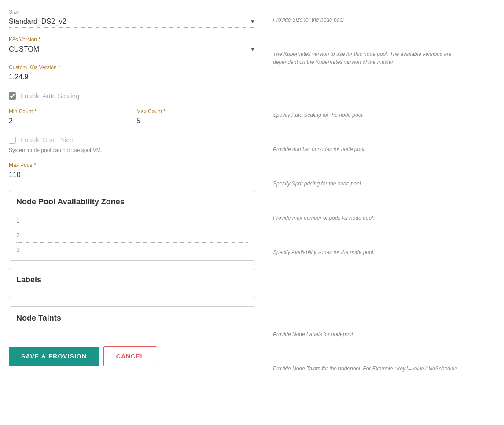  I want to click on auto-scaling-checkbox, so click(12, 96).